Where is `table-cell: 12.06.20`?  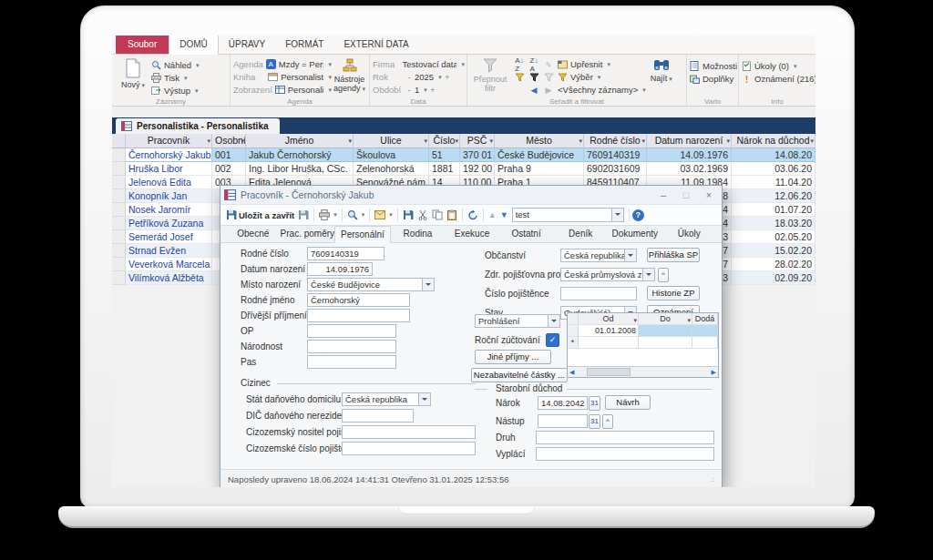
table-cell: 12.06.20 is located at coordinates (774, 197).